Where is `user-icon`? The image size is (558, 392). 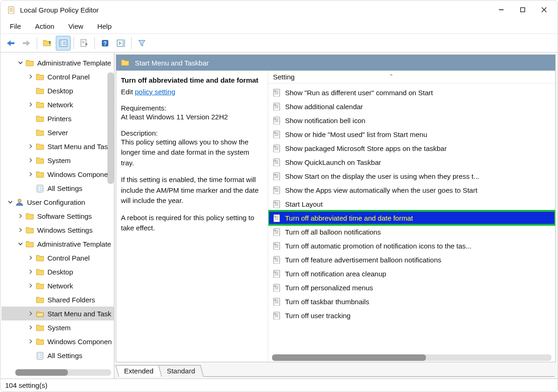 user-icon is located at coordinates (20, 202).